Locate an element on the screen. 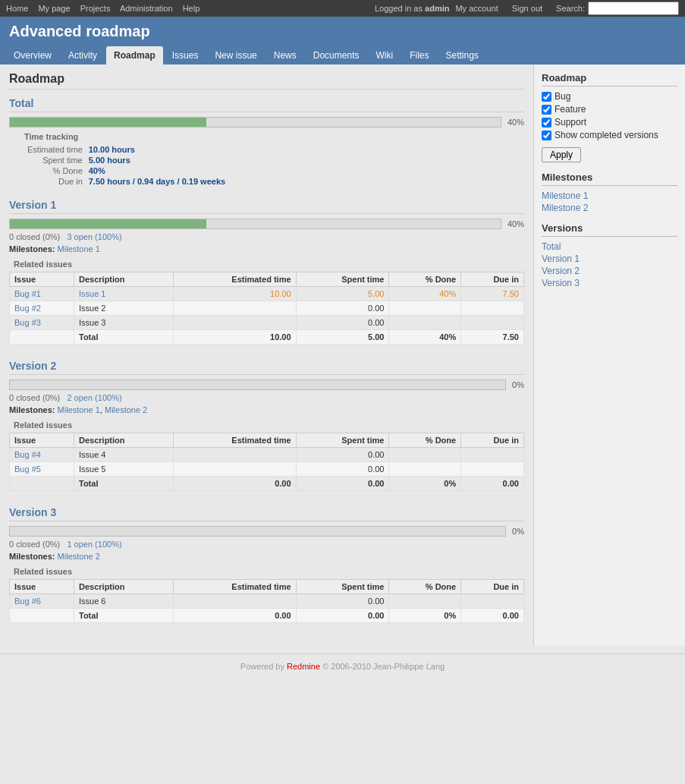  tab-new-issue: New issue is located at coordinates (235, 55).